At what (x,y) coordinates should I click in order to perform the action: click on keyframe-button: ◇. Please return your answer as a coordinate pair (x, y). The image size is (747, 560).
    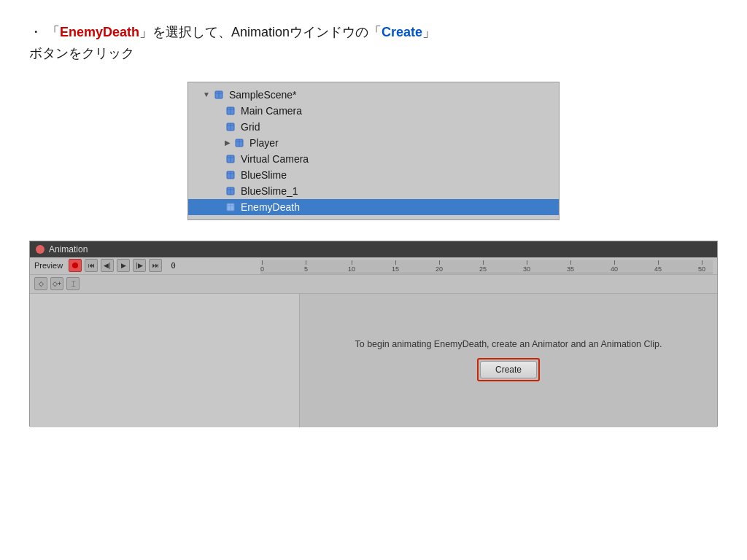
    Looking at the image, I should click on (41, 284).